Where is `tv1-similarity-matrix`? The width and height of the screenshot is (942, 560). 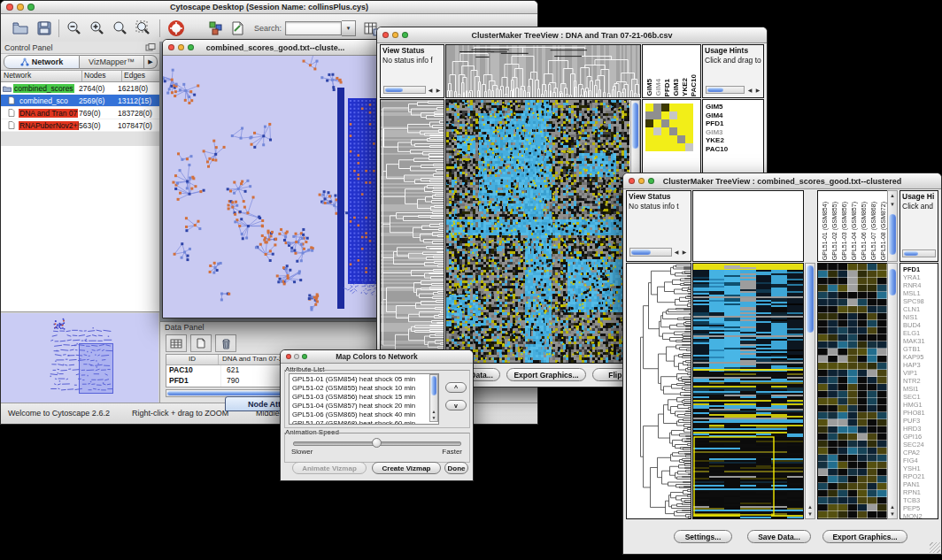 tv1-similarity-matrix is located at coordinates (669, 127).